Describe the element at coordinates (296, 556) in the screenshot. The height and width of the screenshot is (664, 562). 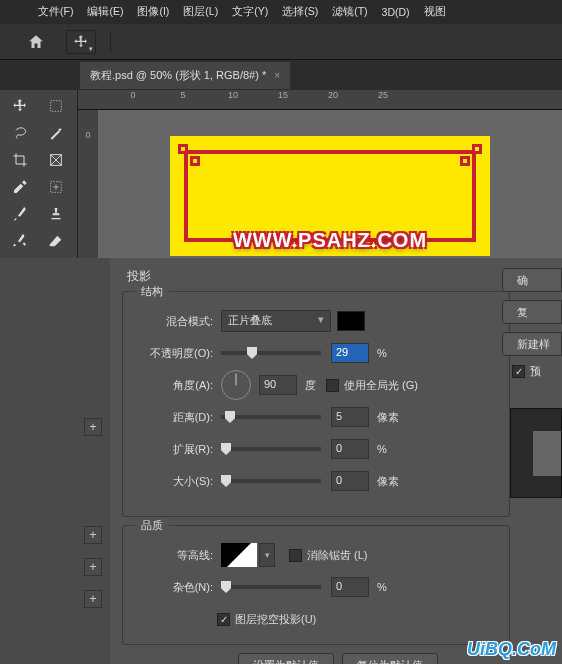
I see `antialias-checkbox` at that location.